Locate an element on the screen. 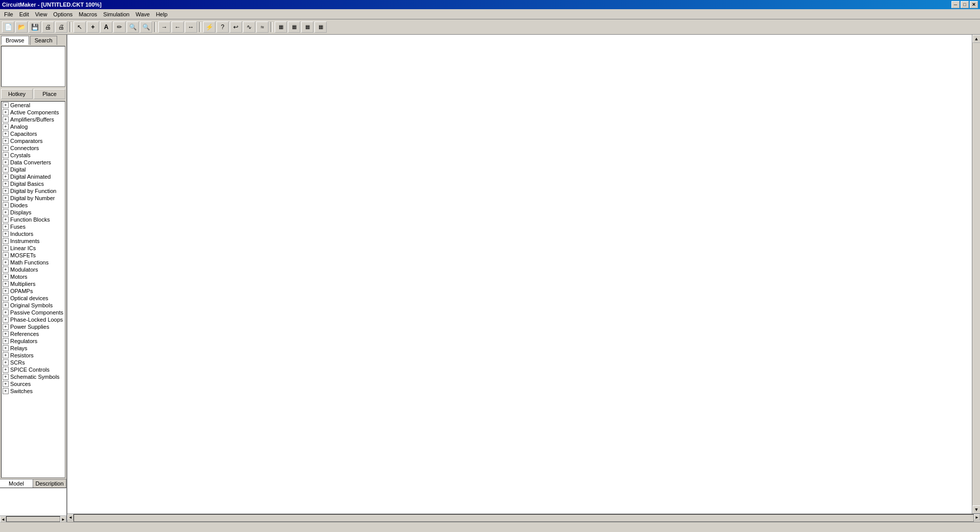 The width and height of the screenshot is (980, 532). list-item: +Passive Components is located at coordinates (33, 312).